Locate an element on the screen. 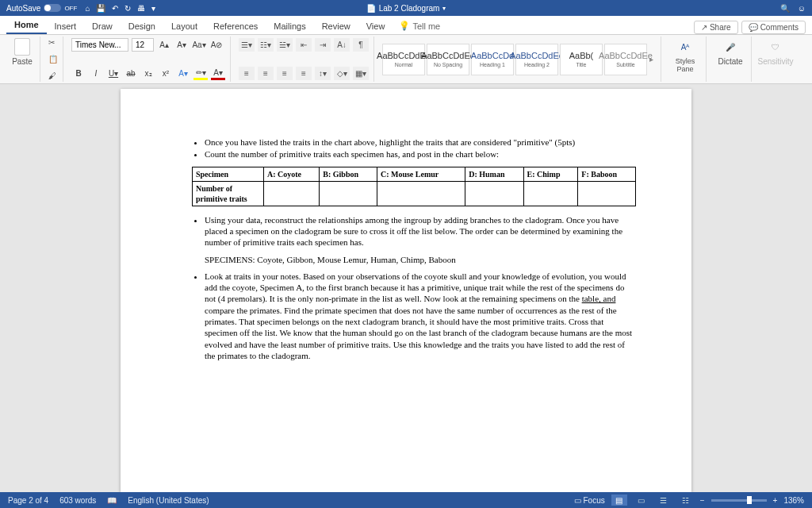 Image resolution: width=812 pixels, height=508 pixels. multilevel-icon: ☱▾ is located at coordinates (285, 44).